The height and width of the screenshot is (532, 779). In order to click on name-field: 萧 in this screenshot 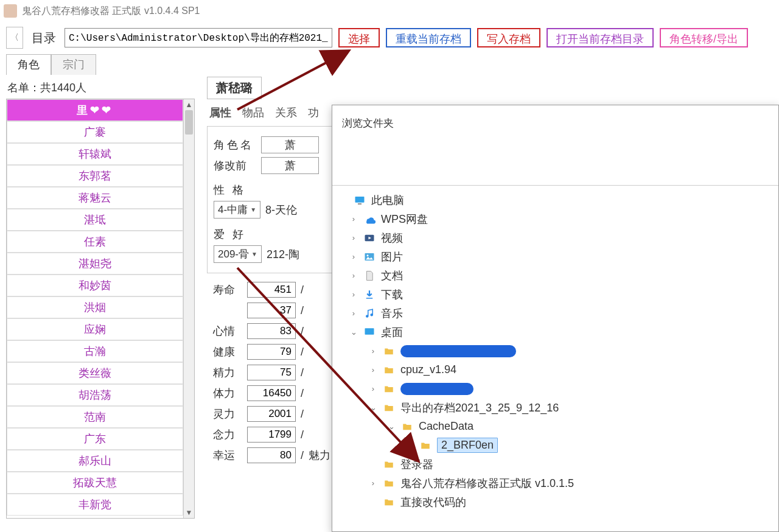, I will do `click(290, 145)`.